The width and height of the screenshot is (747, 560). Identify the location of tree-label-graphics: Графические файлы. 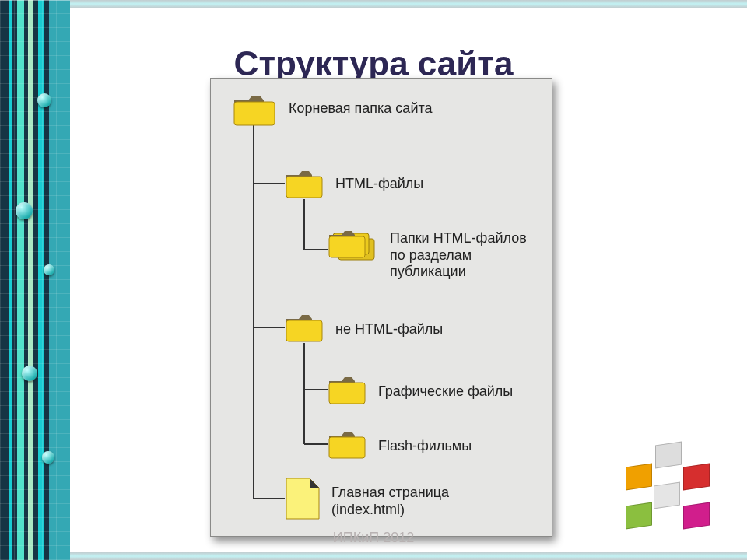
(445, 392).